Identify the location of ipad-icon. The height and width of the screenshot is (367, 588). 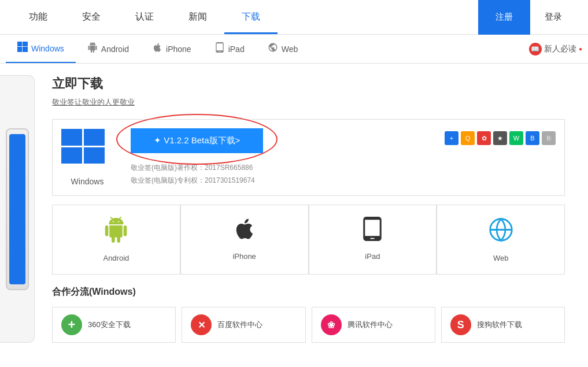
(220, 49).